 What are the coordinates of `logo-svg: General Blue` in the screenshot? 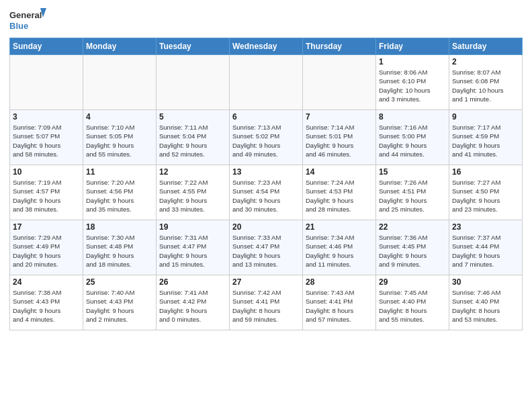 It's located at (28, 19).